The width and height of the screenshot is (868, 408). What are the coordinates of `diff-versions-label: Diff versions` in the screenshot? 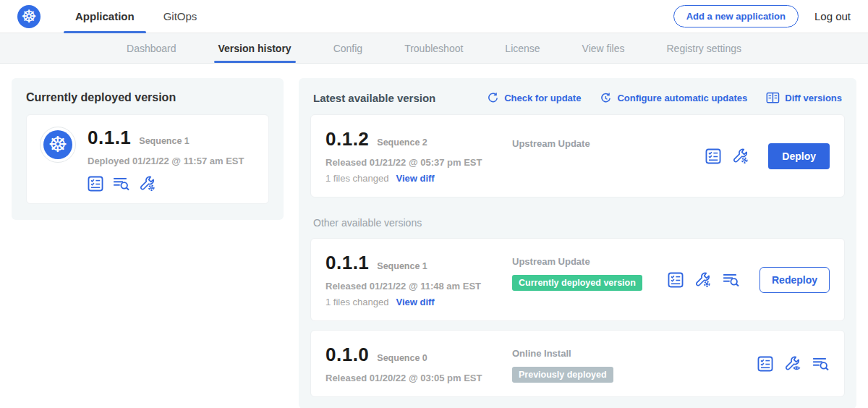 It's located at (813, 98).